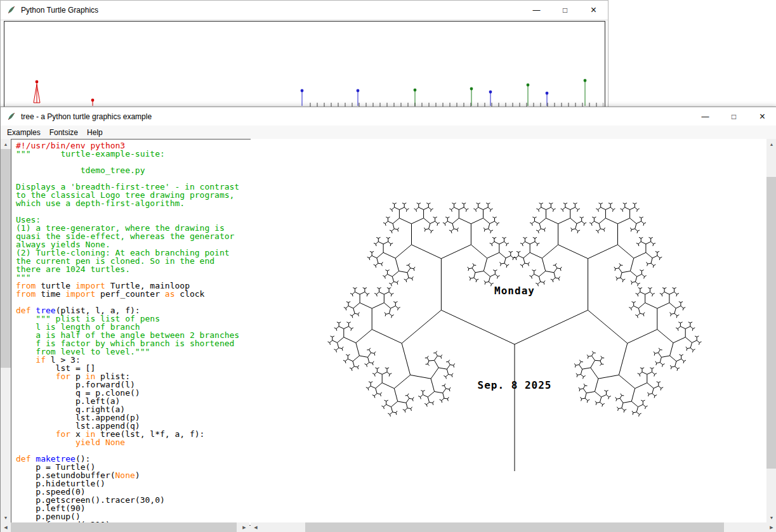 The image size is (776, 532). What do you see at coordinates (388, 117) in the screenshot?
I see `front-titlebar: tree - a Python turtle graphics example …` at bounding box center [388, 117].